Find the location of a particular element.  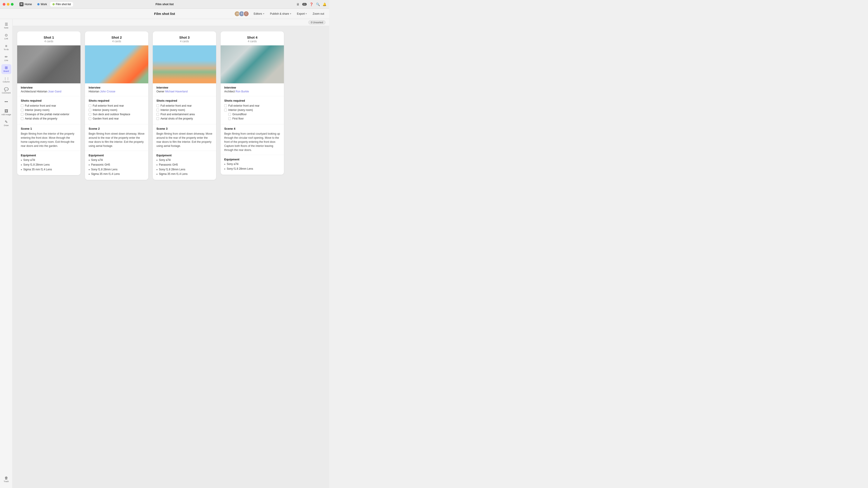

shot2-shot-3: Garden front and rear is located at coordinates (117, 119).